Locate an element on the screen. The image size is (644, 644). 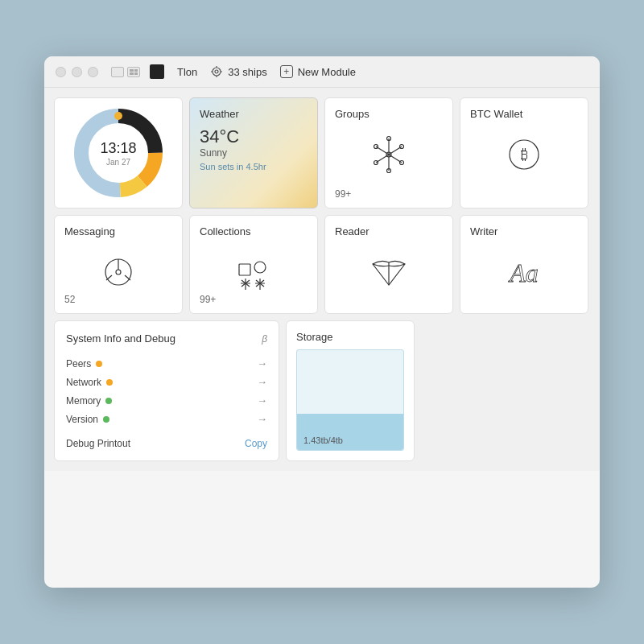
peers-status-dot is located at coordinates (99, 364).